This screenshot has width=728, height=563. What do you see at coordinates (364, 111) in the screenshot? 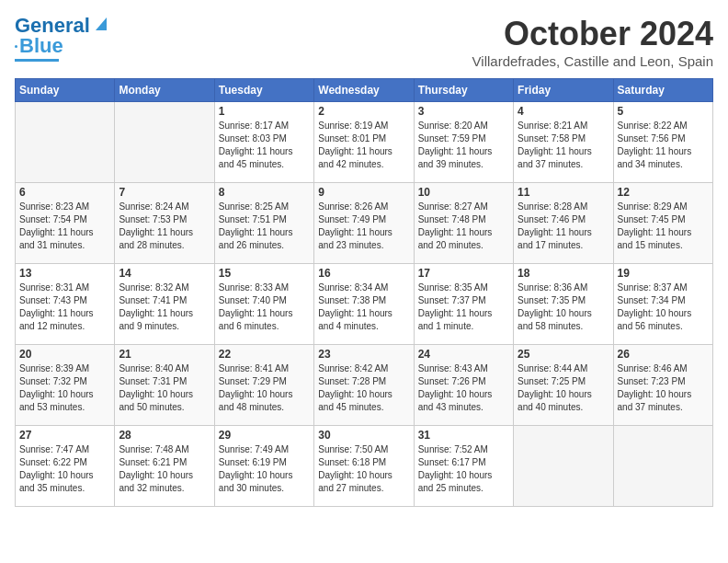
I see `day-number: 2` at bounding box center [364, 111].